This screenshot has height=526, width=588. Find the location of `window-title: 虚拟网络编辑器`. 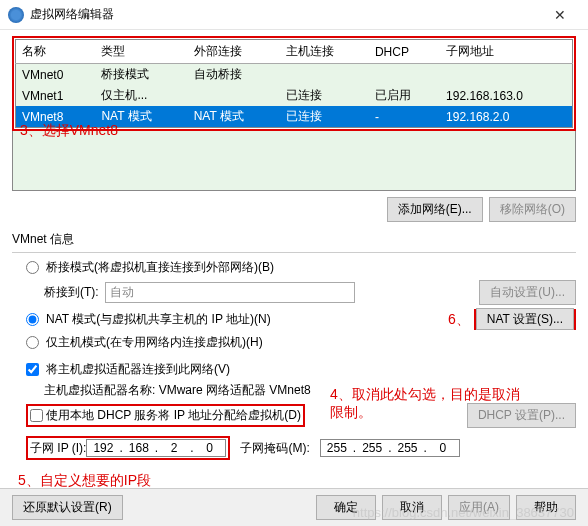

window-title: 虚拟网络编辑器 is located at coordinates (285, 14).